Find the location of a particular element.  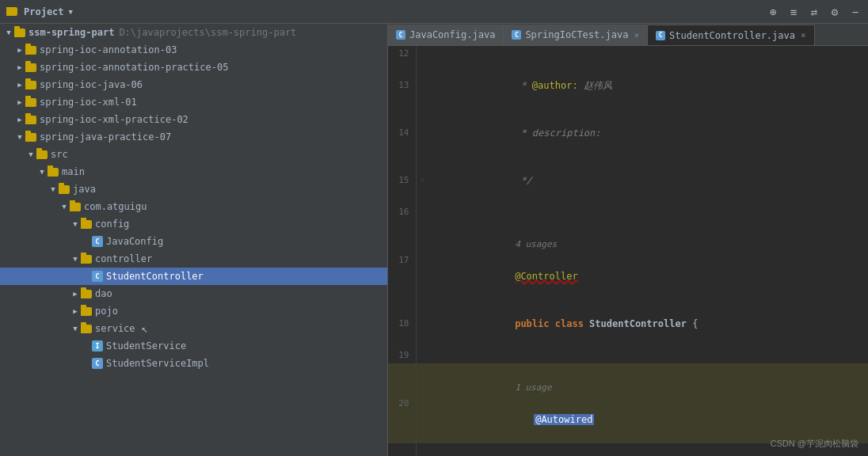

code-line-14: 14 * description: is located at coordinates (628, 133).